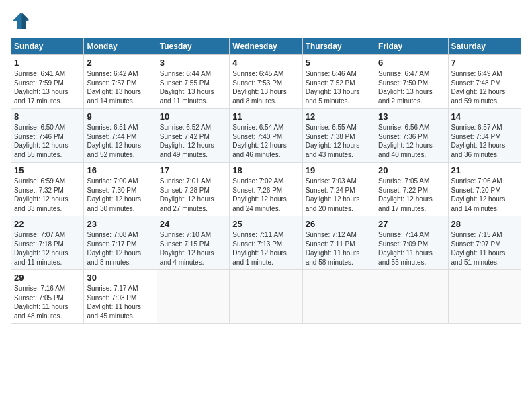 This screenshot has height=411, width=532. I want to click on day-info: Sunrise: 7:12 AM, so click(339, 235).